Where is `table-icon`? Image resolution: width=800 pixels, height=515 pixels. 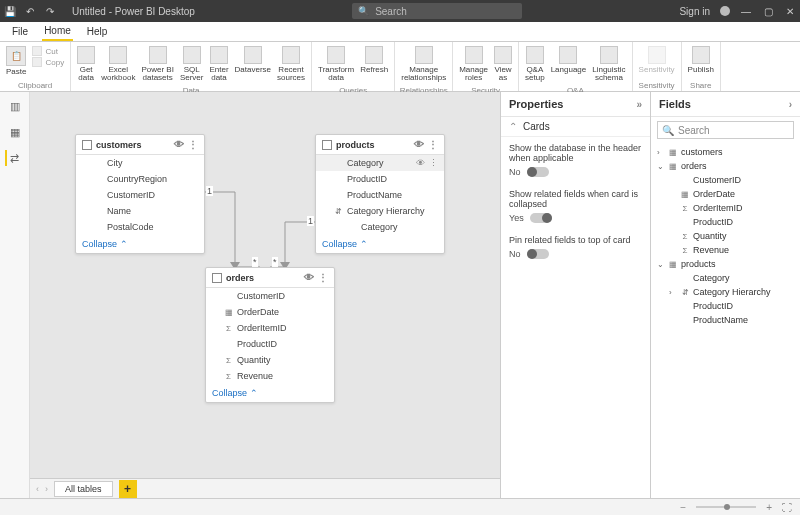 table-icon is located at coordinates (217, 278).